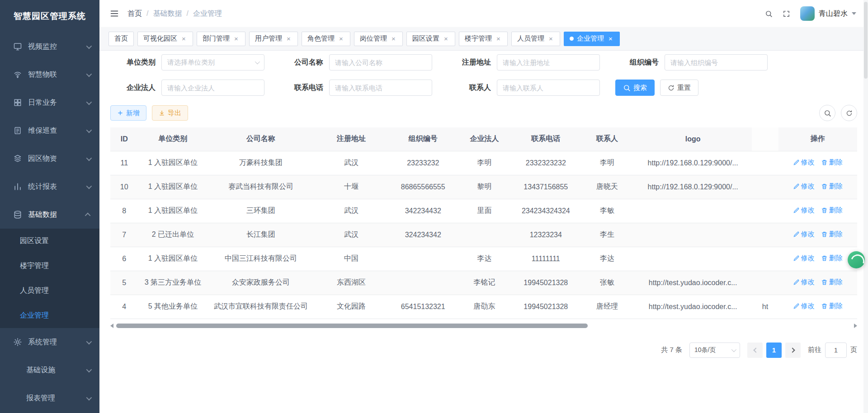 This screenshot has height=413, width=868. What do you see at coordinates (128, 113) in the screenshot?
I see `add-button: 新增` at bounding box center [128, 113].